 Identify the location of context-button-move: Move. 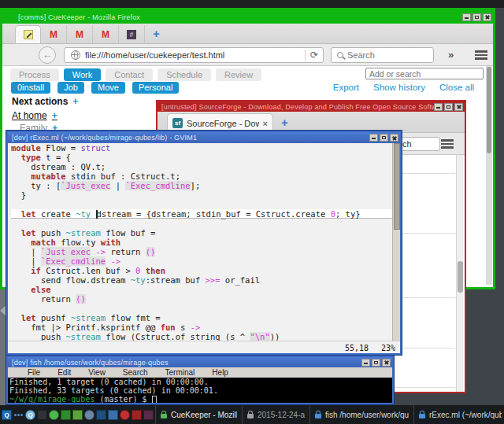
(109, 88).